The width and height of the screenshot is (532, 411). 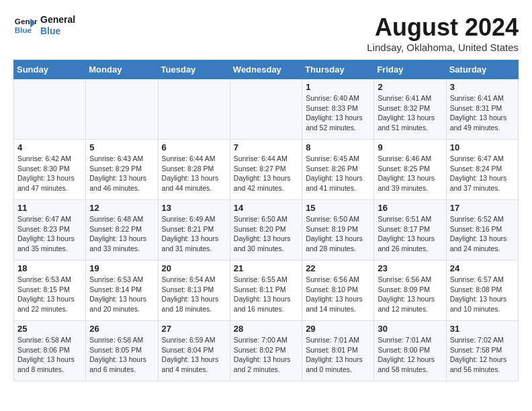 I want to click on day-number: 10, so click(x=482, y=148).